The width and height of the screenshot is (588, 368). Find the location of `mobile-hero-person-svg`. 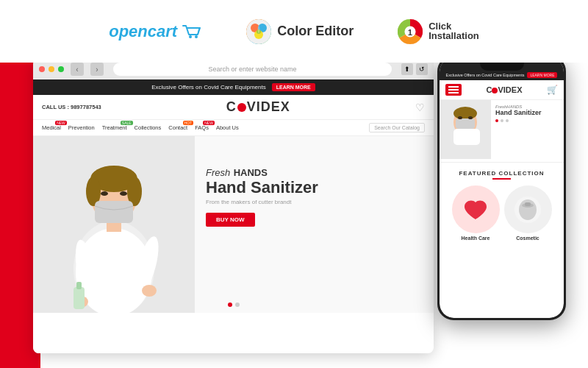

mobile-hero-person-svg is located at coordinates (465, 130).